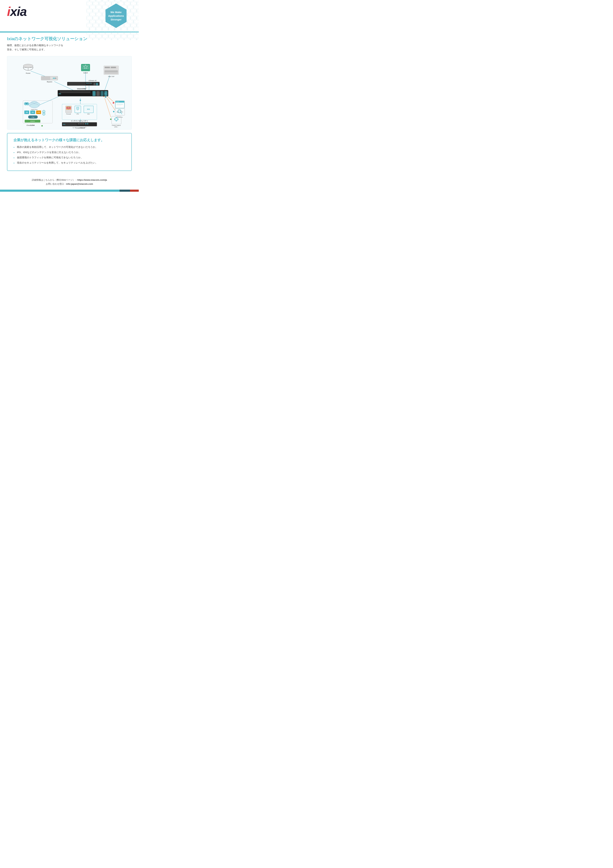 Image resolution: width=613 pixels, height=868 pixels. I want to click on firewall-label: Firewall, so click(69, 114).